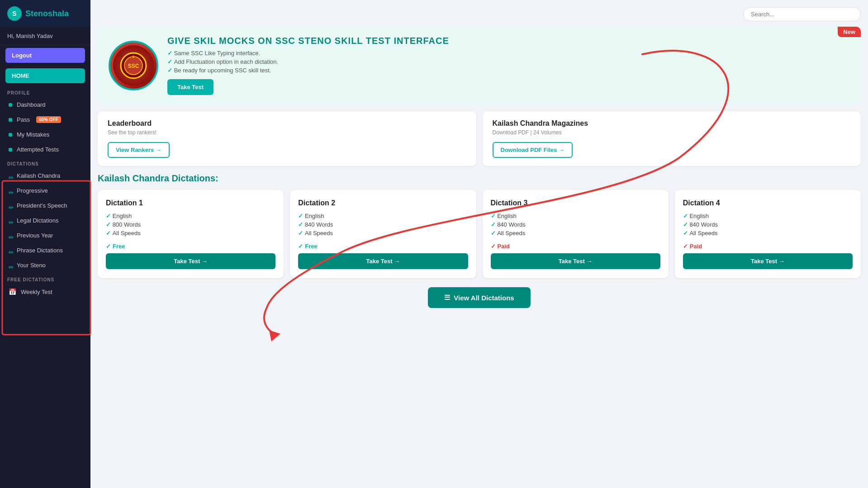  Describe the element at coordinates (383, 233) in the screenshot. I see `dict-card-2-feature-3: All Speeds` at that location.